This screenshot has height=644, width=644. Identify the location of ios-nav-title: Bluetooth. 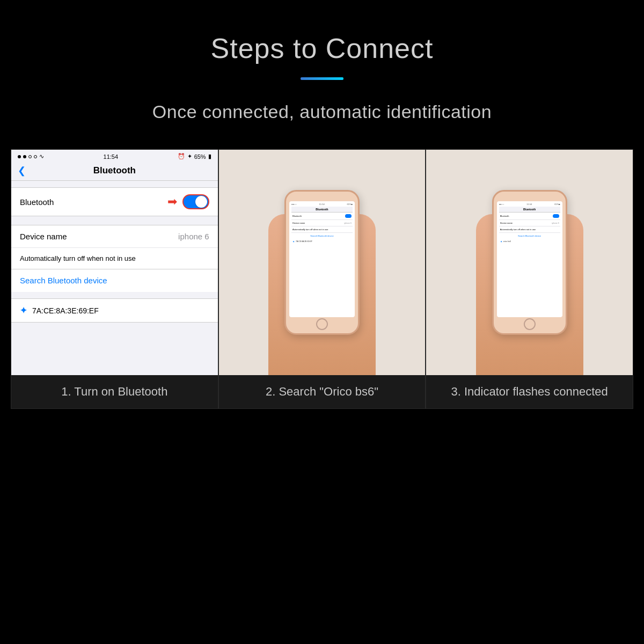
(115, 171).